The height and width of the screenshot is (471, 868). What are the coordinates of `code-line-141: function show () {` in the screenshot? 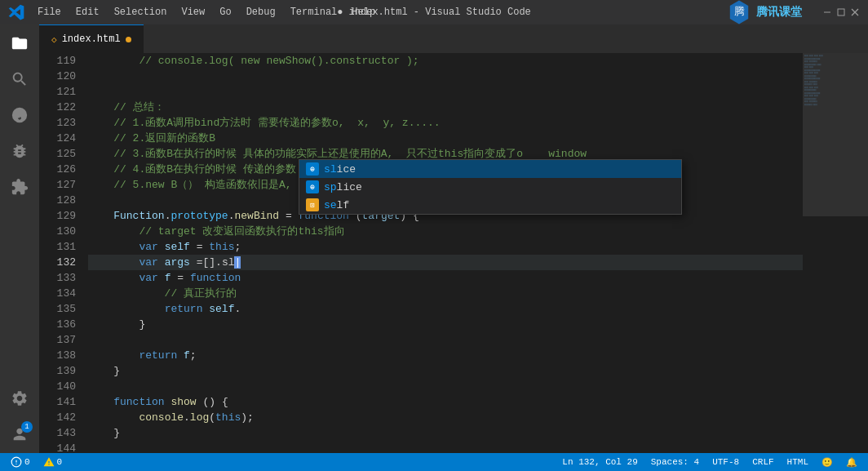 It's located at (445, 402).